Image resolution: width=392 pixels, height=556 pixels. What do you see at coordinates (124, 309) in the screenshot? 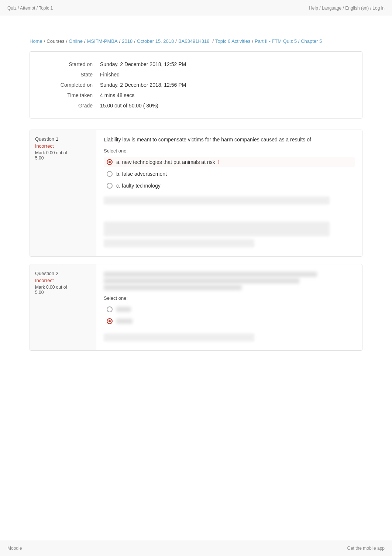
I see `question-2-option-true-text` at bounding box center [124, 309].